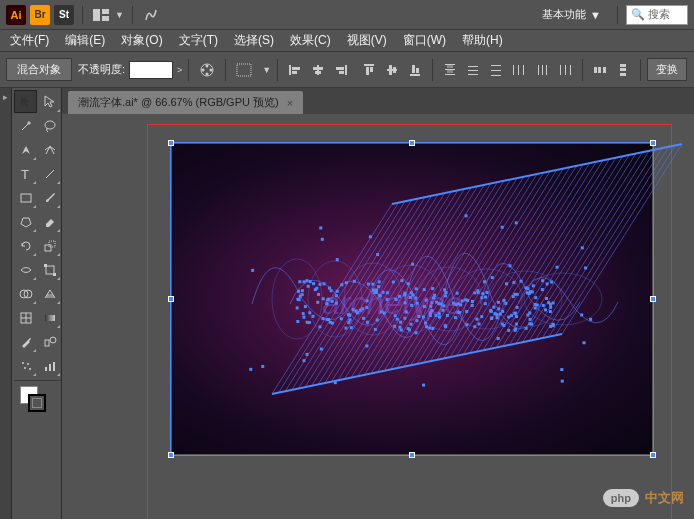 The image size is (694, 519). Describe the element at coordinates (151, 15) in the screenshot. I see `gpu-icon` at that location.